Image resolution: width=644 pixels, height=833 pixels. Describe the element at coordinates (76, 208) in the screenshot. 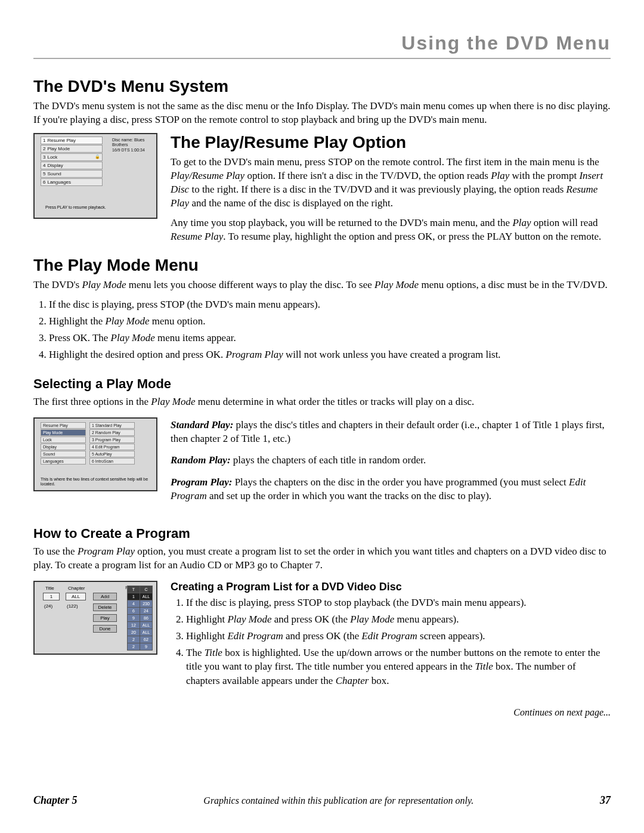

I see `resume-prompt: Press PLAY to resume playback.` at that location.